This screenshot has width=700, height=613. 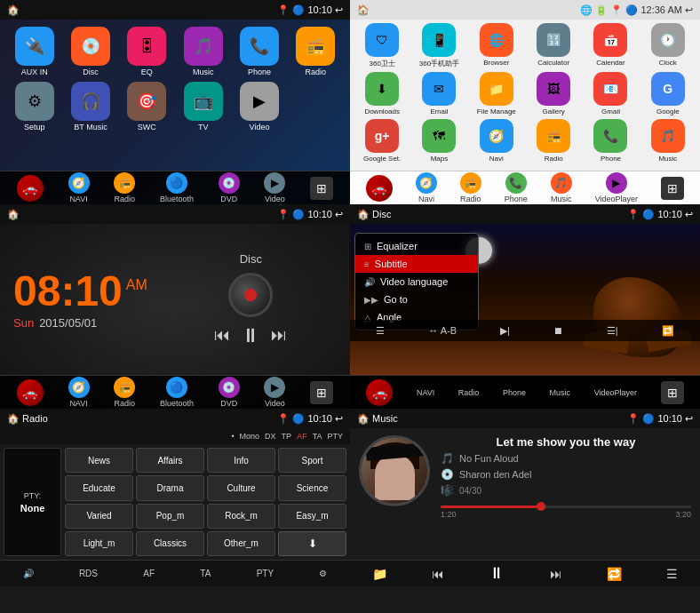 What do you see at coordinates (99, 516) in the screenshot?
I see `genre-varied: Varied` at bounding box center [99, 516].